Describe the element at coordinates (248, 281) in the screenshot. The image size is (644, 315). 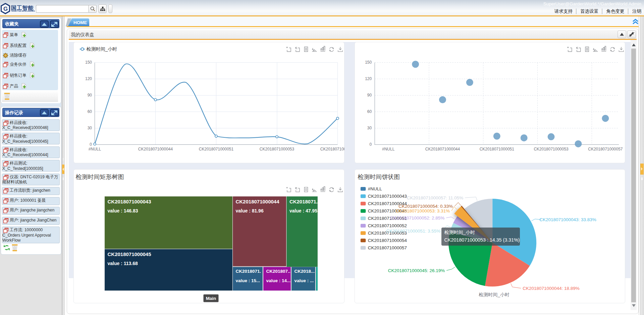
I see `svg-text:value : 15...: value` at that location.